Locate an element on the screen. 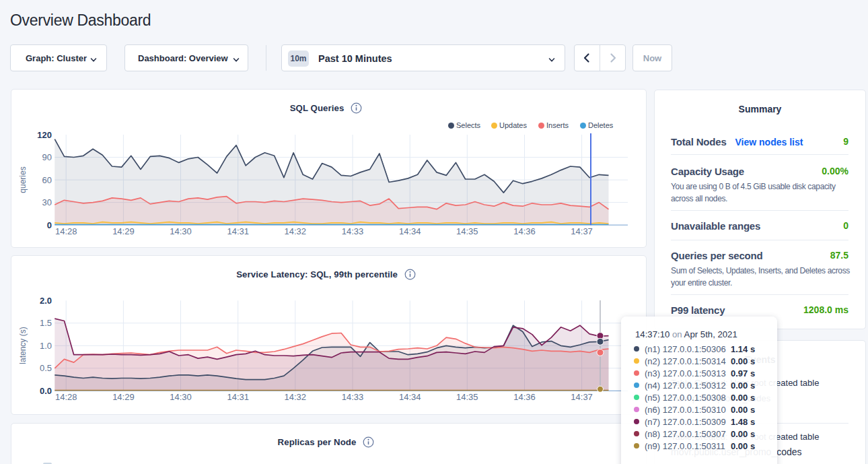  svg-text: 0 is located at coordinates (50, 225).